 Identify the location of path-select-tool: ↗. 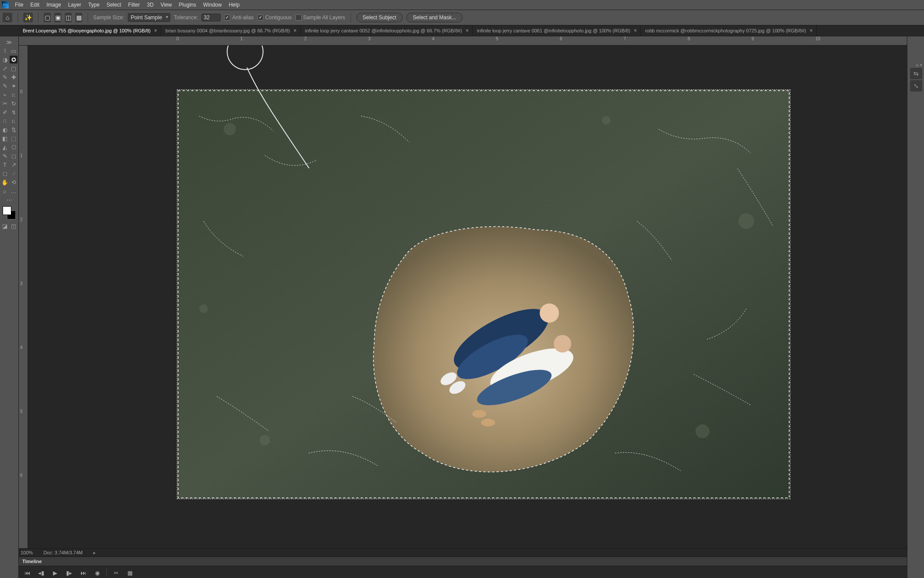
(14, 165).